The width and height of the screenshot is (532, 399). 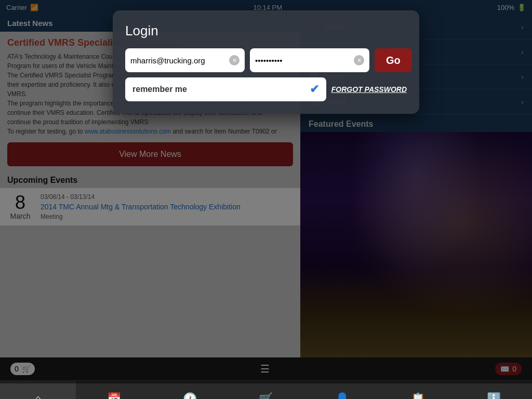 I want to click on tab-news-icon: 📋, so click(x=418, y=396).